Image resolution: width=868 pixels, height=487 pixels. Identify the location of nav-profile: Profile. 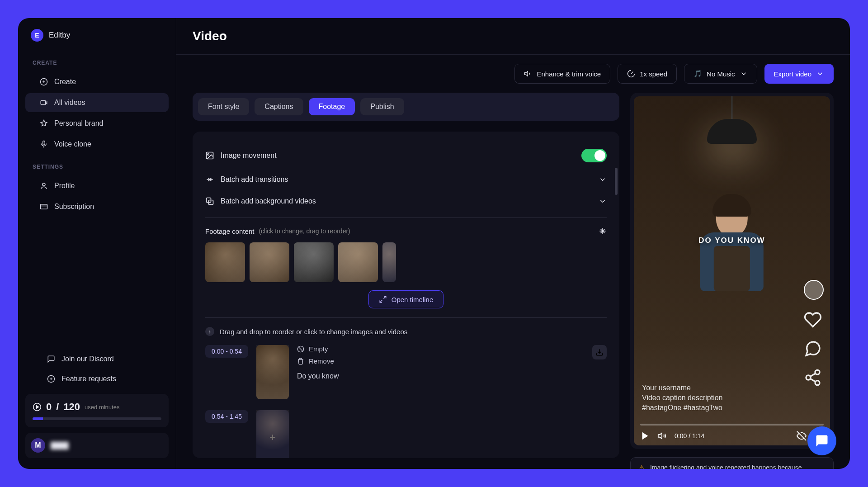
(97, 186).